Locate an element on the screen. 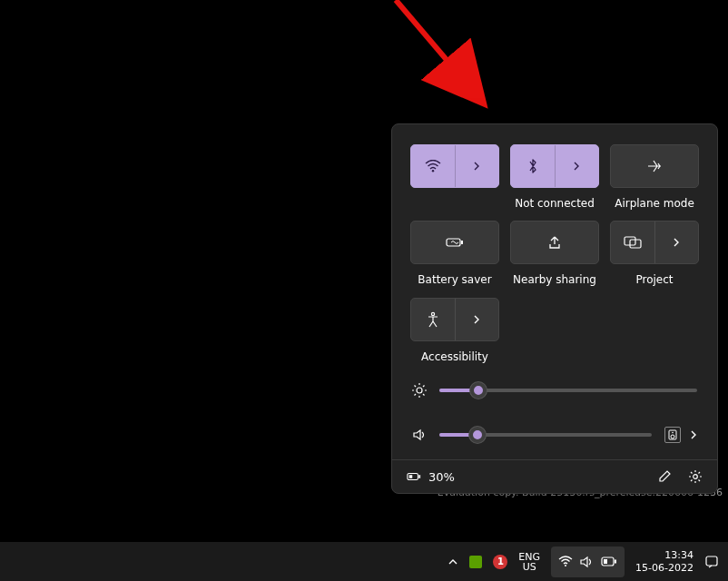  battery-icon is located at coordinates (414, 477).